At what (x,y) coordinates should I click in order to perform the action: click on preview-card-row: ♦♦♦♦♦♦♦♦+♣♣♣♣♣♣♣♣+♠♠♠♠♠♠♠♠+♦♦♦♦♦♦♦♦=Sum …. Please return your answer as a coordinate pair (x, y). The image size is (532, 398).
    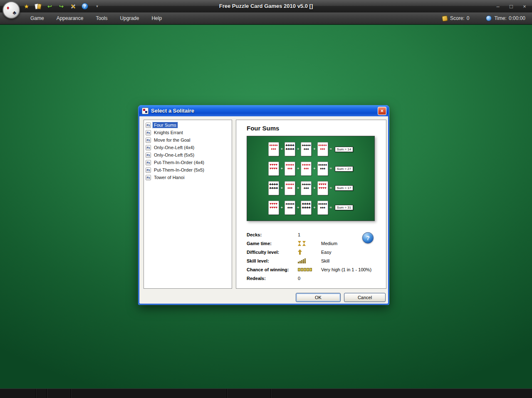
    Looking at the image, I should click on (311, 149).